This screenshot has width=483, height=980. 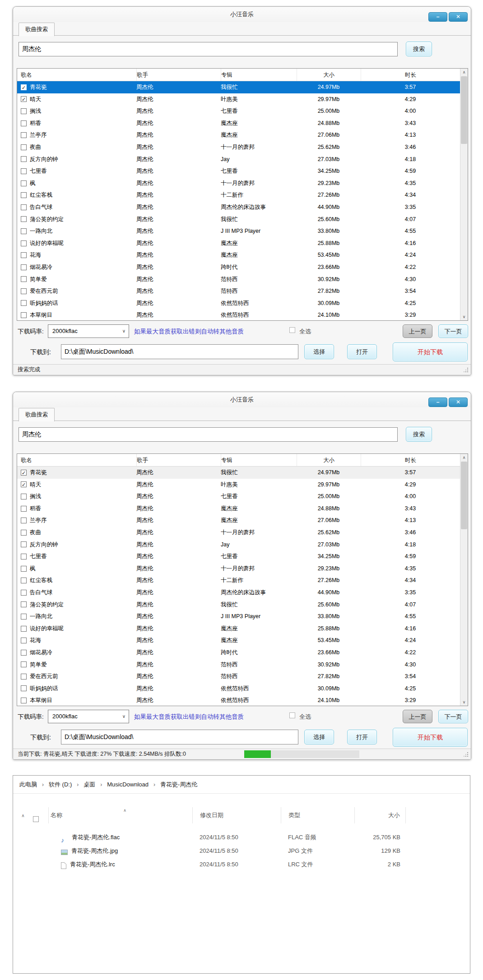 What do you see at coordinates (464, 495) in the screenshot?
I see `scrollbar-thumb` at bounding box center [464, 495].